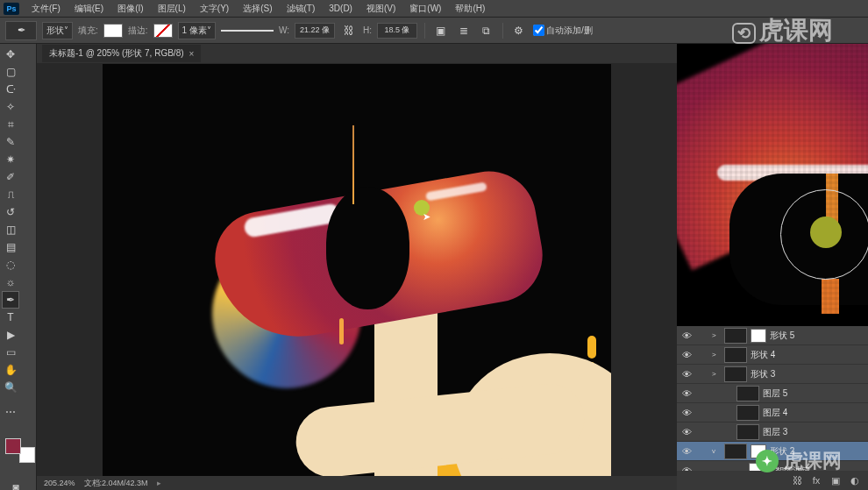 This screenshot has height=490, width=868. What do you see at coordinates (27, 455) in the screenshot?
I see `background-color-swatch` at bounding box center [27, 455].